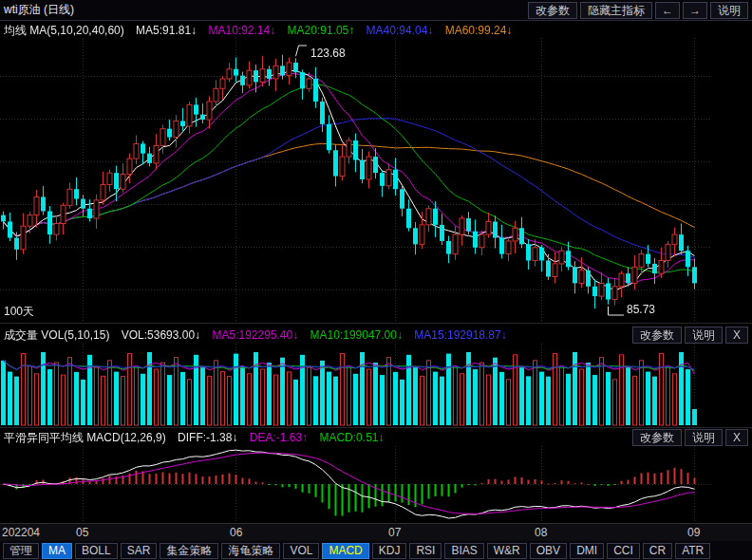 The width and height of the screenshot is (752, 560). What do you see at coordinates (657, 438) in the screenshot?
I see `macd-change-params-button: 改参数` at bounding box center [657, 438].